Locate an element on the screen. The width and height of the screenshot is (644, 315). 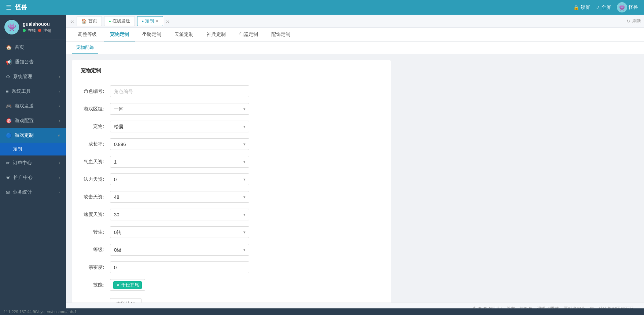
home-tab-label: 首页 is located at coordinates (93, 21).